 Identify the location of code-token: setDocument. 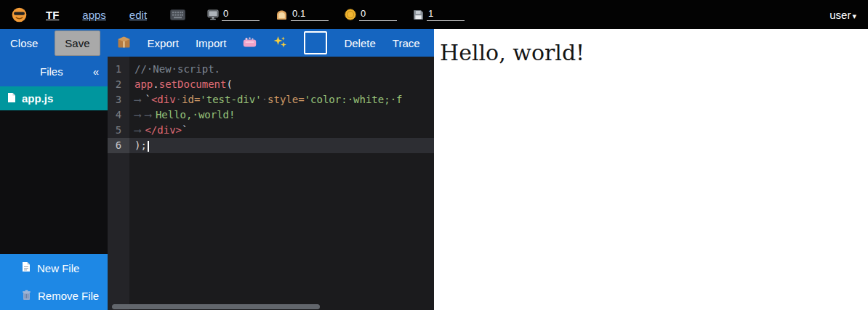
(193, 84).